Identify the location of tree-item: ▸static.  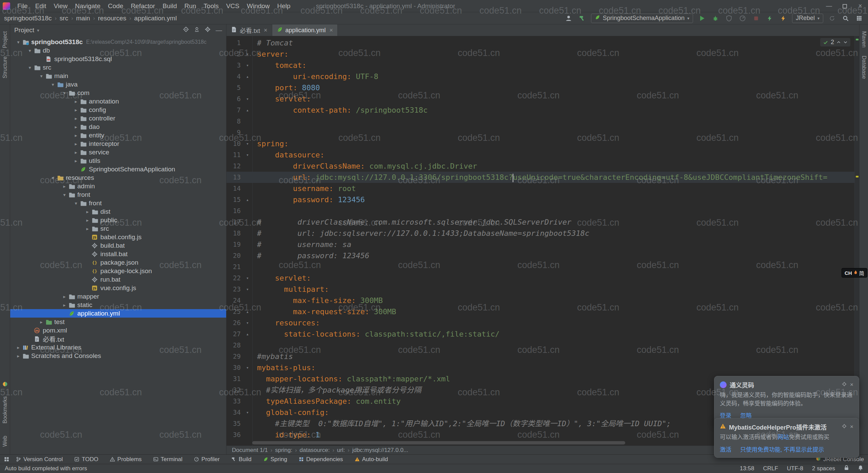
(118, 305).